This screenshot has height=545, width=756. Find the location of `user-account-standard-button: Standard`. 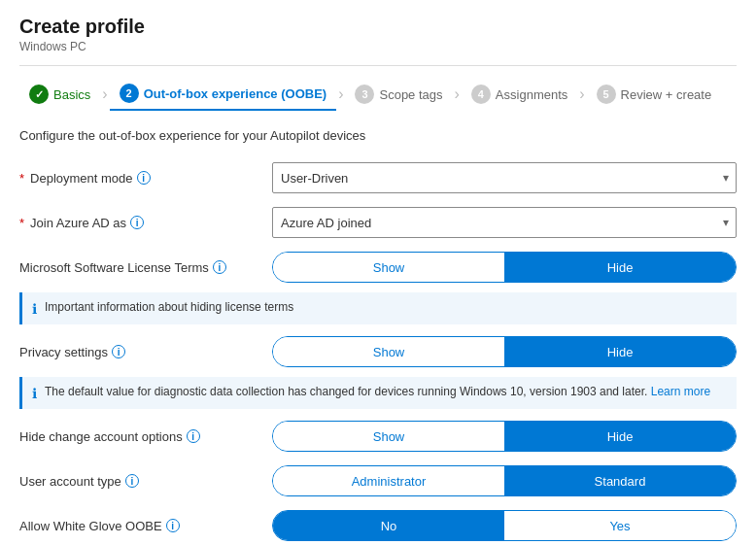

user-account-standard-button: Standard is located at coordinates (620, 481).